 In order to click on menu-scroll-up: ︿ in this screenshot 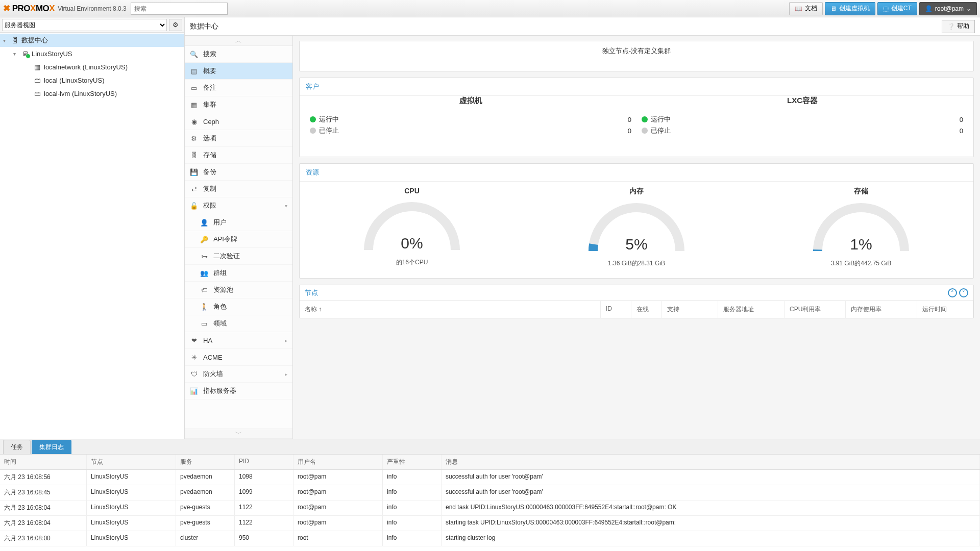, I will do `click(239, 41)`.